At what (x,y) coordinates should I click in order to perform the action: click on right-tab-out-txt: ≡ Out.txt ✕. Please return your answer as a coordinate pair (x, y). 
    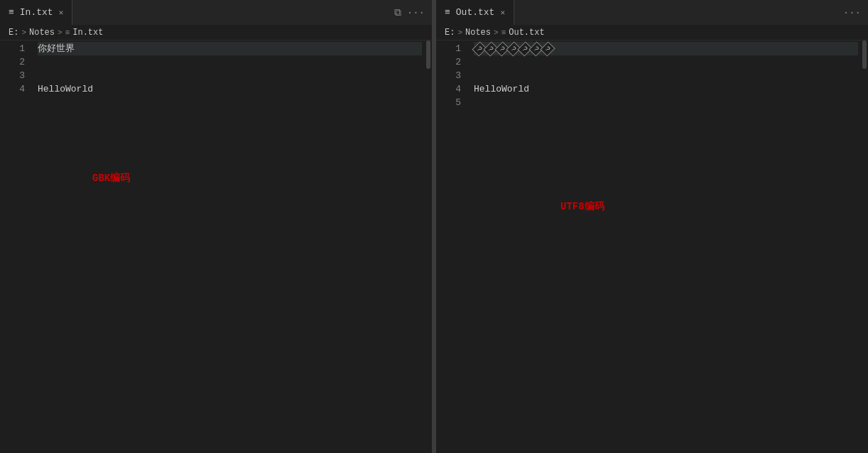
    Looking at the image, I should click on (475, 13).